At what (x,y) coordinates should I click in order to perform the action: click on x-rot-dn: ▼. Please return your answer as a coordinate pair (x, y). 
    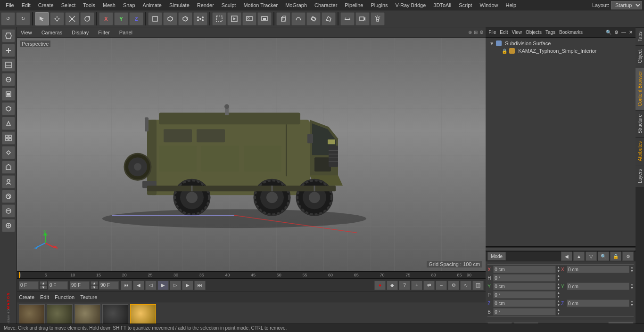
    Looking at the image, I should click on (632, 271).